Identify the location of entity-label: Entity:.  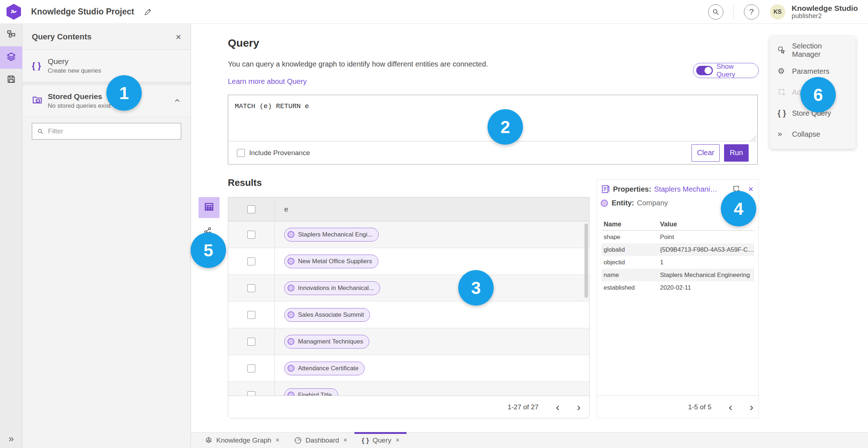
(623, 203).